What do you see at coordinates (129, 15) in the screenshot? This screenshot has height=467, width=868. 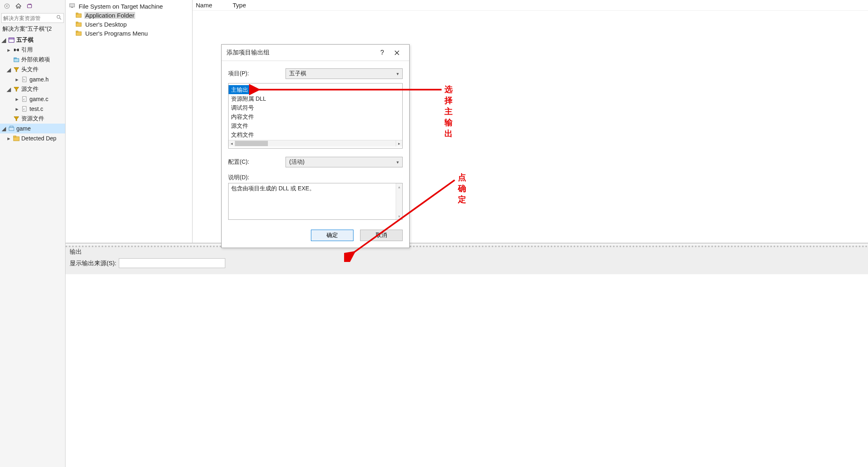 I see `fs-application-folder: Application Folder` at bounding box center [129, 15].